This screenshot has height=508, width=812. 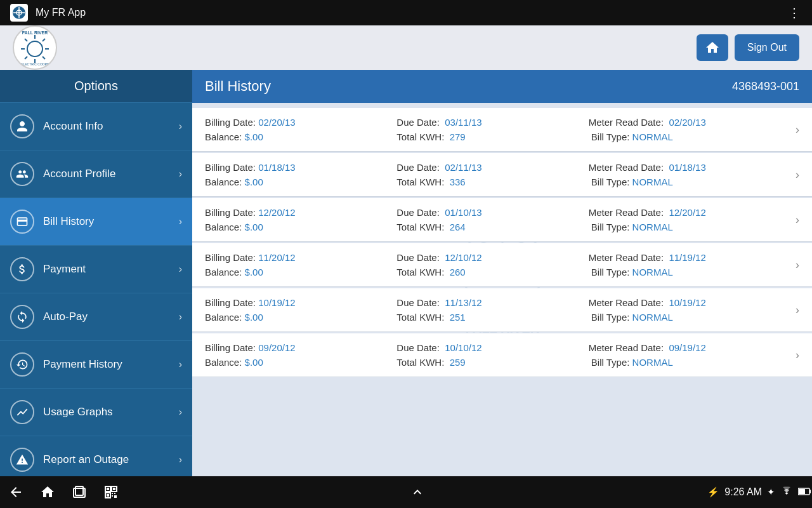 What do you see at coordinates (79, 492) in the screenshot?
I see `recents-button` at bounding box center [79, 492].